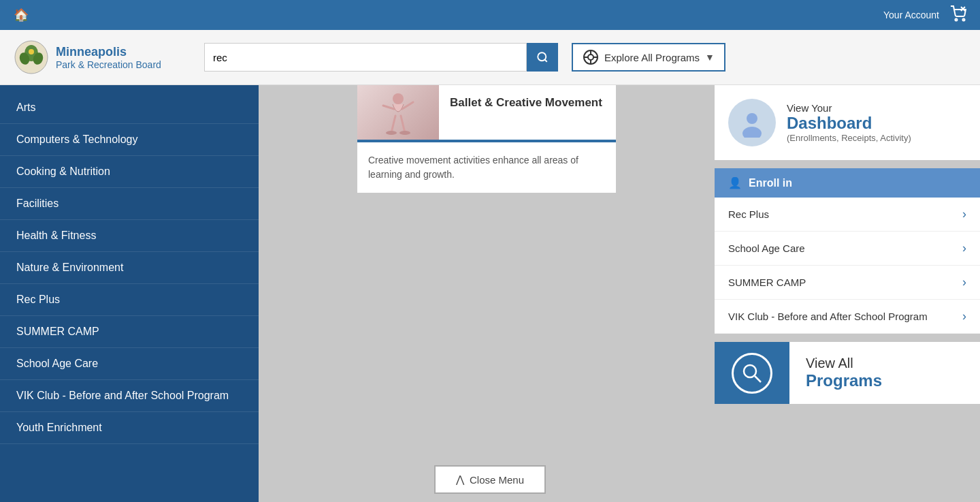 The width and height of the screenshot is (980, 502). Describe the element at coordinates (490, 57) in the screenshot. I see `header: Minneapolis Park & Recreation Board Expl…` at that location.